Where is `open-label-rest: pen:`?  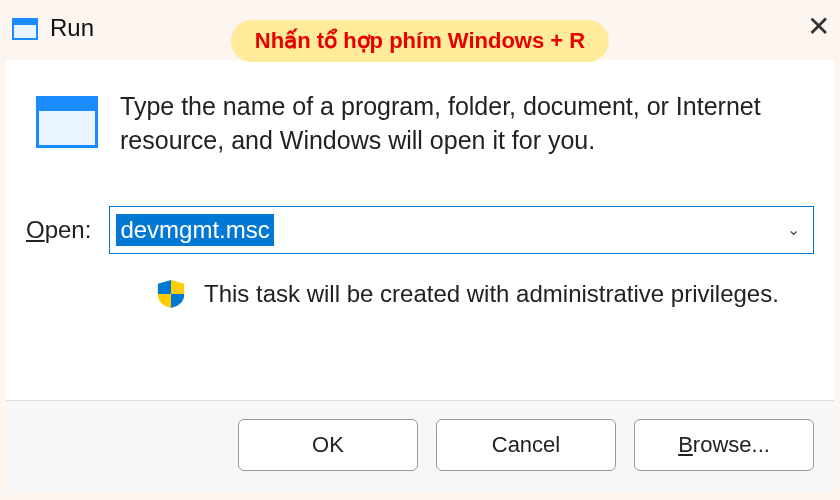 open-label-rest: pen: is located at coordinates (68, 230).